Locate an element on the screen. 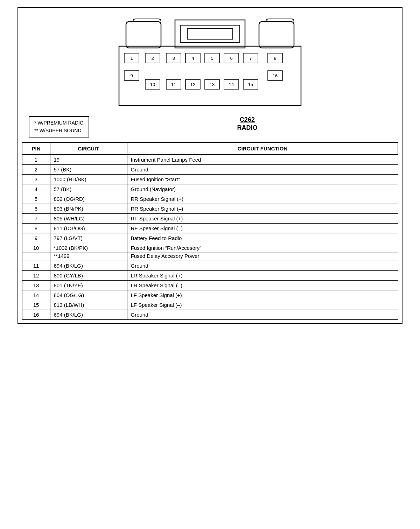  circuit-cell: 797 (LG/VT) is located at coordinates (89, 238).